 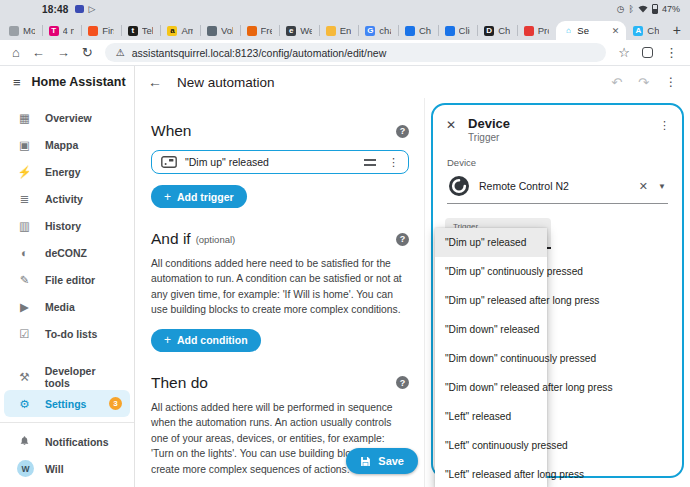 What do you see at coordinates (491, 242) in the screenshot?
I see `trigger-option: "Dim up" released` at bounding box center [491, 242].